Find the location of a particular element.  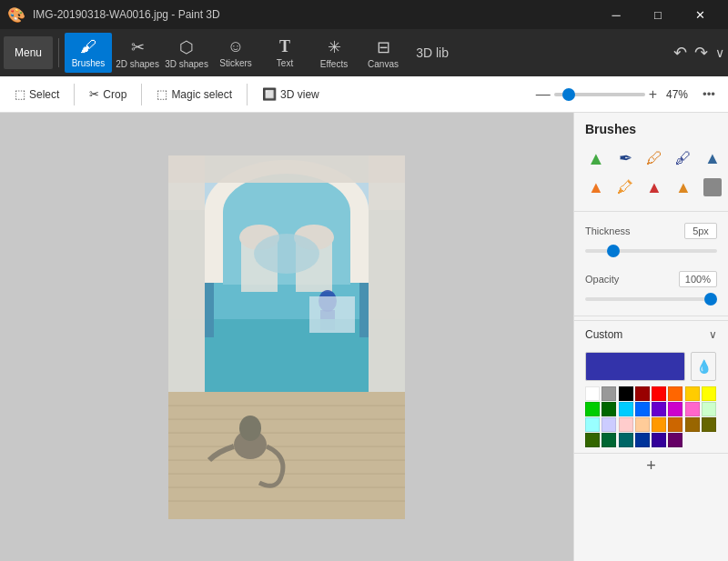

title-bar: 🎨 IMG-20190318-WA0016.jpg - Paint 3D ─ □… is located at coordinates (364, 15).